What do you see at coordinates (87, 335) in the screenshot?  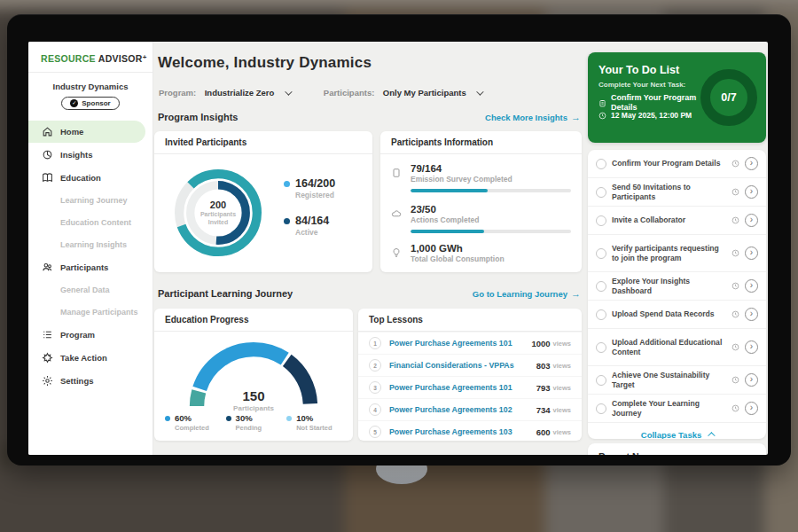 I see `sidebar-item-program: Program` at bounding box center [87, 335].